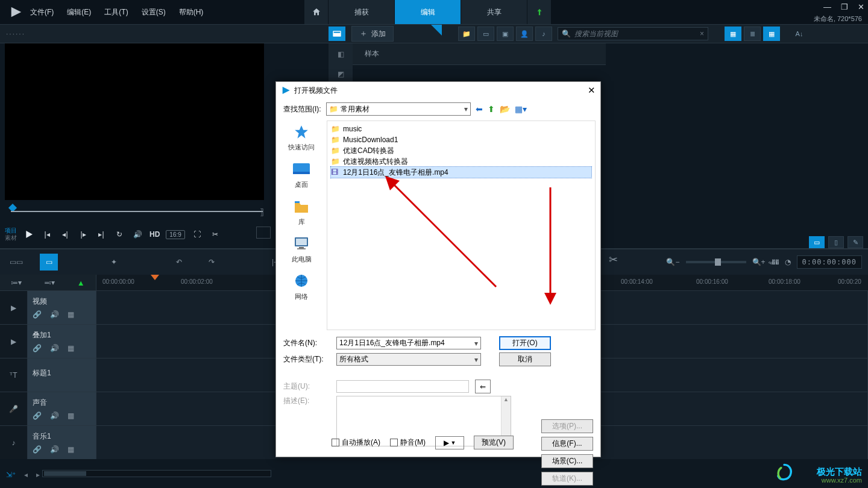 Image resolution: width=868 pixels, height=488 pixels. I want to click on file-item-selected: 🎞12月1日16点_友锋电子相册.mp4, so click(461, 172).